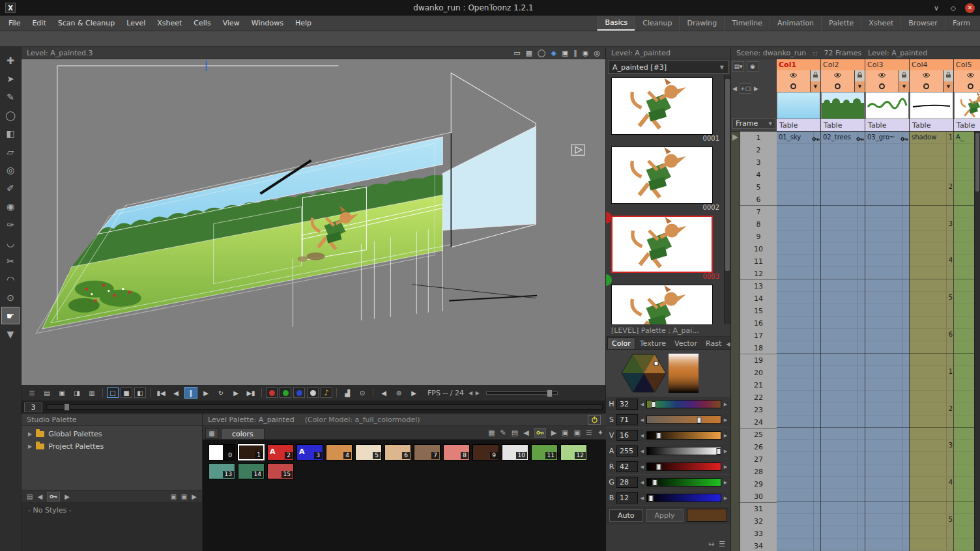 The image size is (980, 551). I want to click on preview-icon: ◉, so click(586, 53).